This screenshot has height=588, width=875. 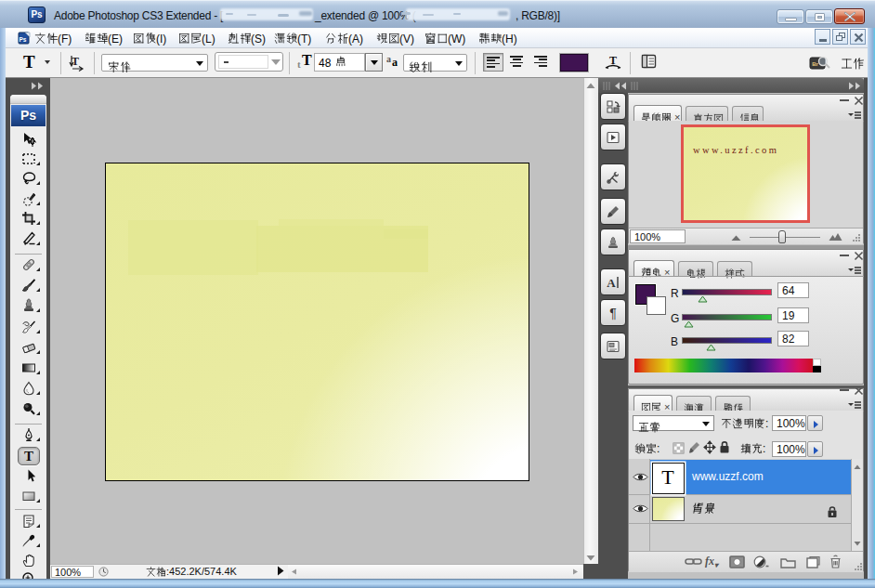 I want to click on svg-text: Ps, so click(x=23, y=39).